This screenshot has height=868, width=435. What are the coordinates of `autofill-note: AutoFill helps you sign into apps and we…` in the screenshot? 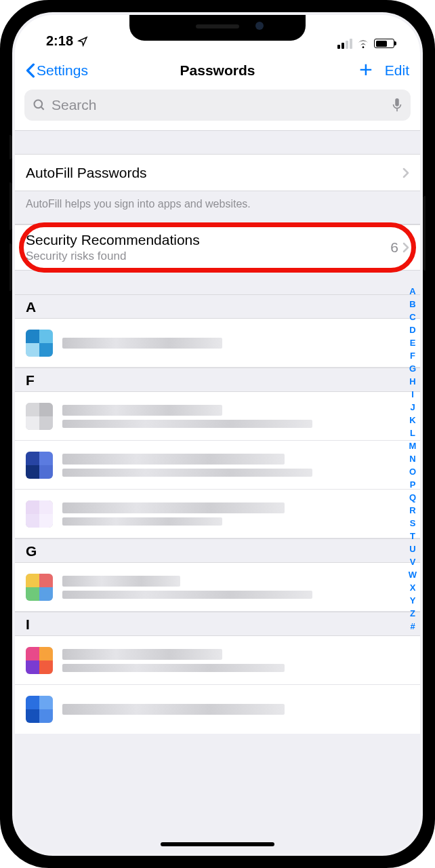 It's located at (218, 208).